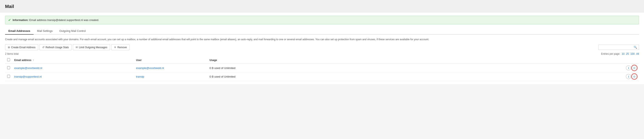  I want to click on row2-info-button: ℹ, so click(628, 77).